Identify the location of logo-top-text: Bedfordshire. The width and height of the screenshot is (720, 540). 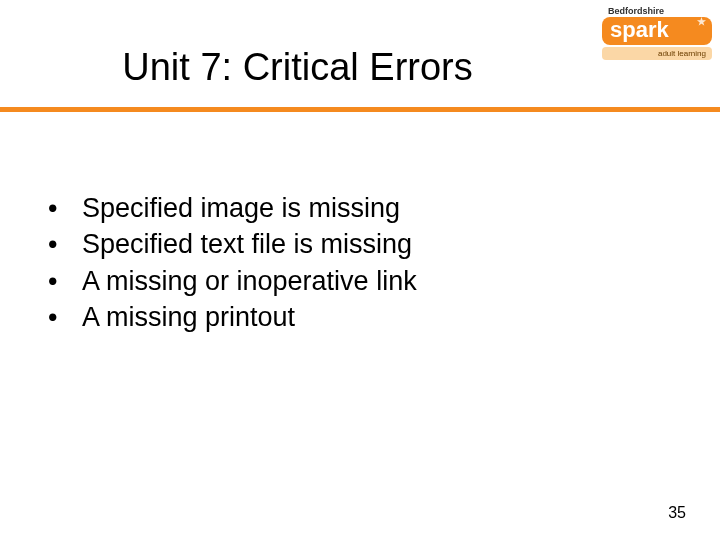
(657, 11).